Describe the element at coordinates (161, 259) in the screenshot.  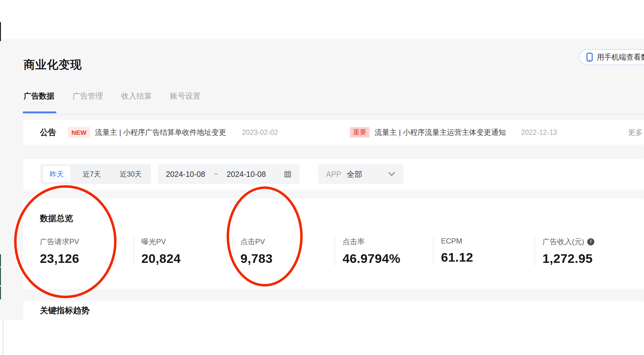
I see `metric-value: 20,824` at that location.